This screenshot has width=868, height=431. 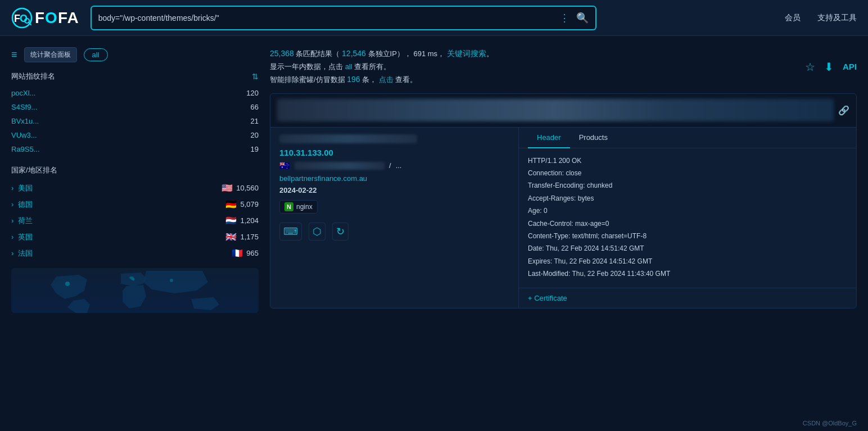 What do you see at coordinates (135, 188) in the screenshot?
I see `country-item-0: › 美国 🇺🇸 10,560` at bounding box center [135, 188].